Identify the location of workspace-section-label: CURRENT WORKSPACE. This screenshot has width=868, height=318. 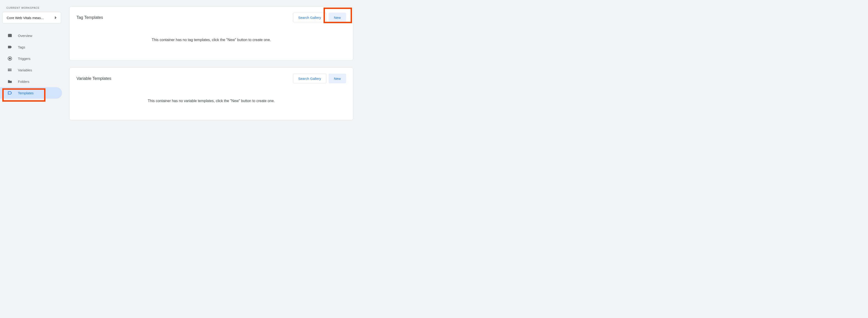
(32, 9).